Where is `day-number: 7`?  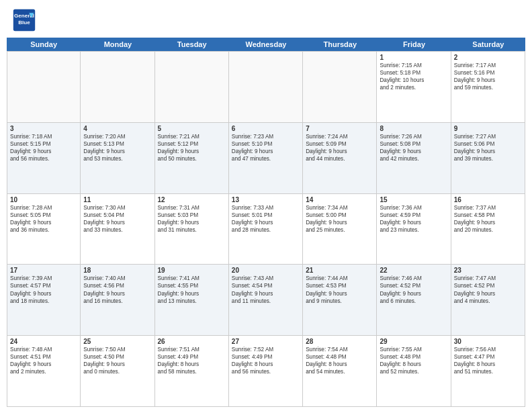
day-number: 7 is located at coordinates (340, 129).